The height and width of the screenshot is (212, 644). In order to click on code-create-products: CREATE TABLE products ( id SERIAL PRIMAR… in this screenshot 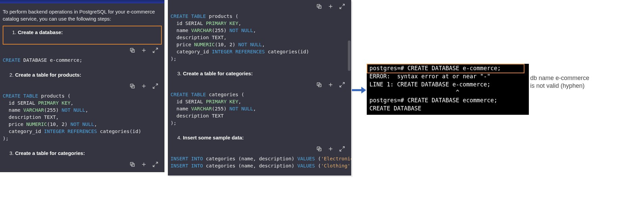, I will do `click(82, 119)`.